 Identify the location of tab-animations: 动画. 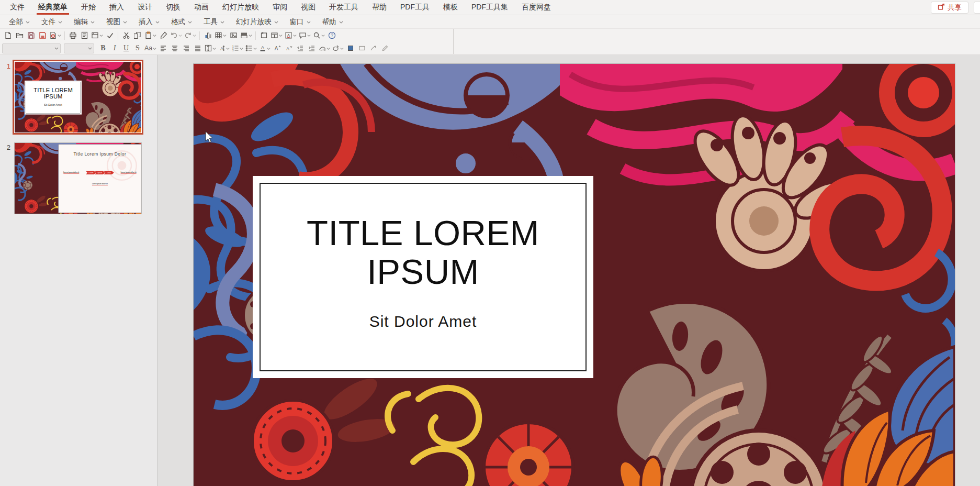
(201, 7).